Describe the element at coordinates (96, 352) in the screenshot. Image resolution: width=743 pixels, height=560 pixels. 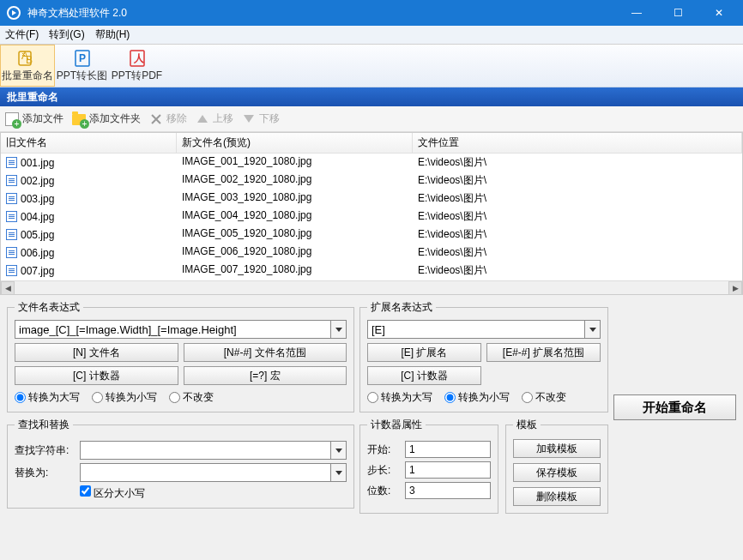
I see `insert-n-button: [N] 文件名` at that location.